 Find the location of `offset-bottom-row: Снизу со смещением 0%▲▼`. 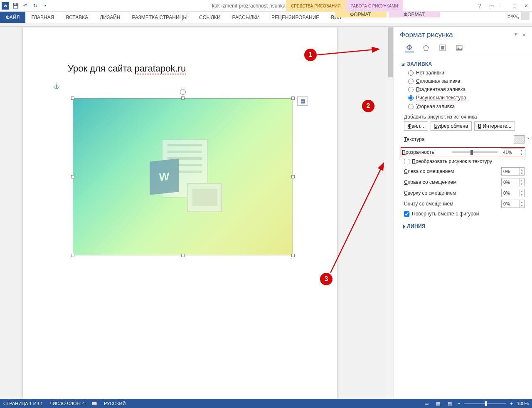

offset-bottom-row: Снизу со смещением 0%▲▼ is located at coordinates (463, 204).